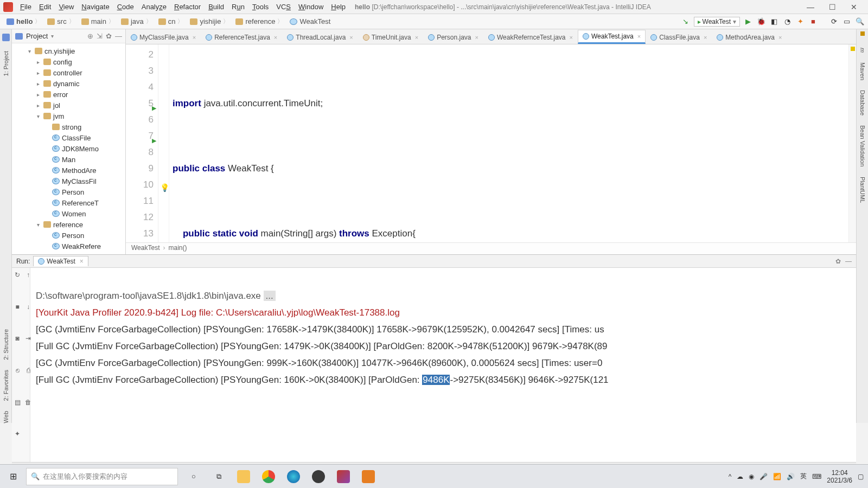 Image resolution: width=868 pixels, height=488 pixels. Describe the element at coordinates (863, 103) in the screenshot. I see `tool-database: Database` at that location.